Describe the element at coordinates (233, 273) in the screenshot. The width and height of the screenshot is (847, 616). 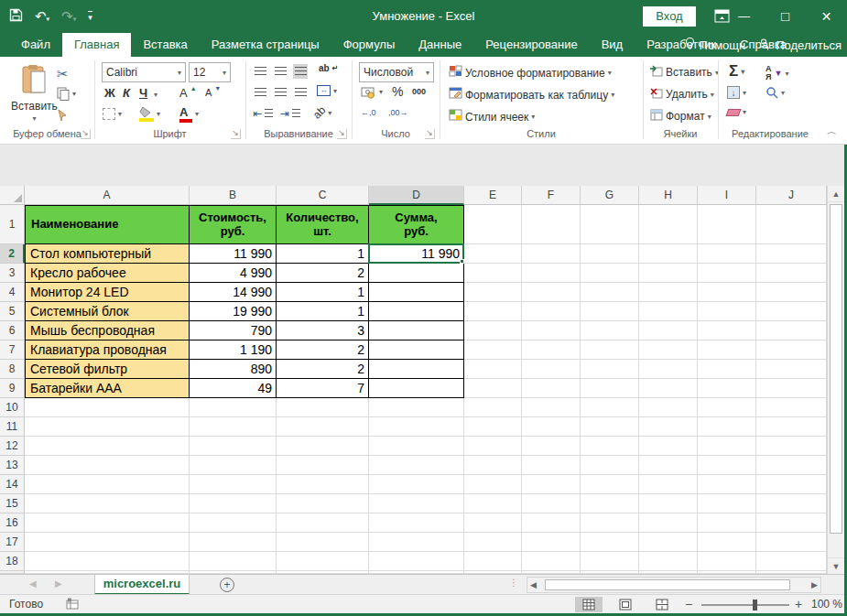
I see `cell-B3: 4 990` at that location.